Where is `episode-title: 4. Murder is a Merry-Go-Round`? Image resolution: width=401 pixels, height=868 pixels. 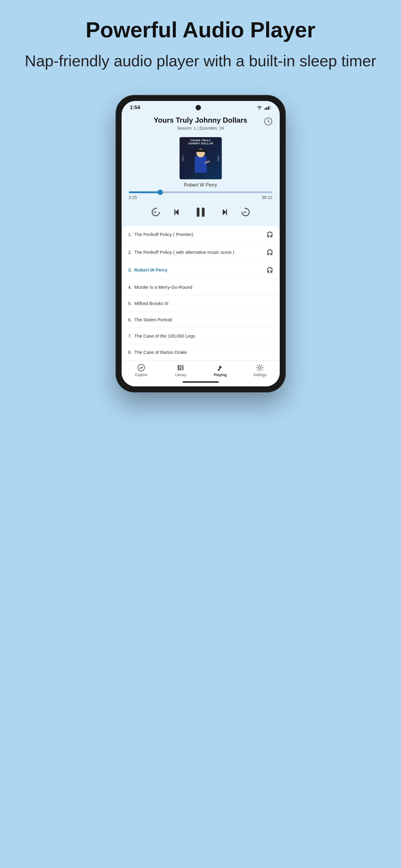
episode-title: 4. Murder is a Merry-Go-Round is located at coordinates (201, 287).